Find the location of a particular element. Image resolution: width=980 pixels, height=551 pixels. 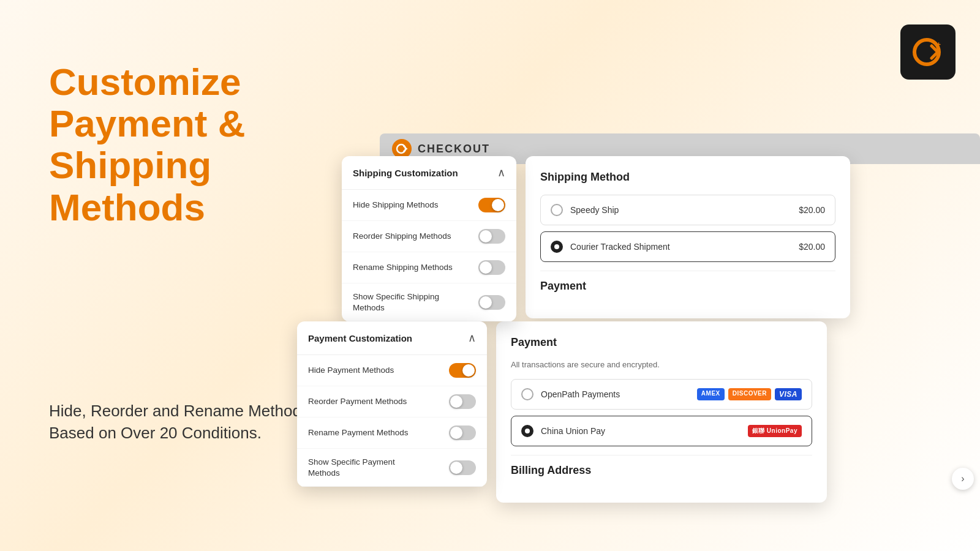

amex-badge: AMEX is located at coordinates (710, 394).